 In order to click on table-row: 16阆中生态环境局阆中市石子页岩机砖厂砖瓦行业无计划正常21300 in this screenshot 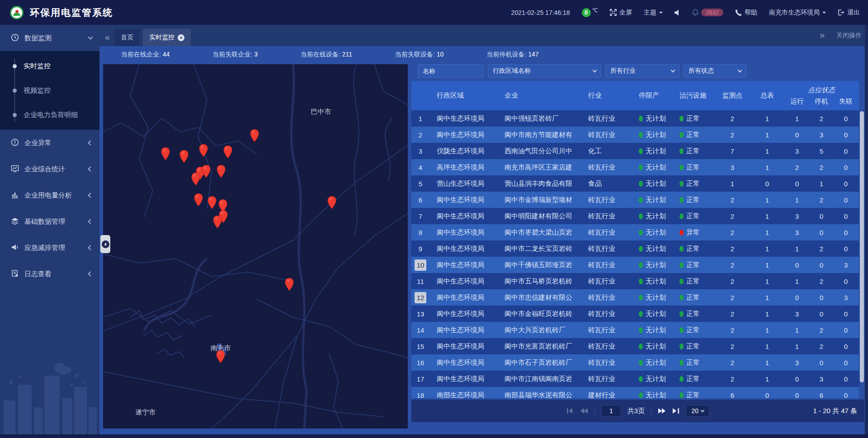, I will do `click(635, 363)`.